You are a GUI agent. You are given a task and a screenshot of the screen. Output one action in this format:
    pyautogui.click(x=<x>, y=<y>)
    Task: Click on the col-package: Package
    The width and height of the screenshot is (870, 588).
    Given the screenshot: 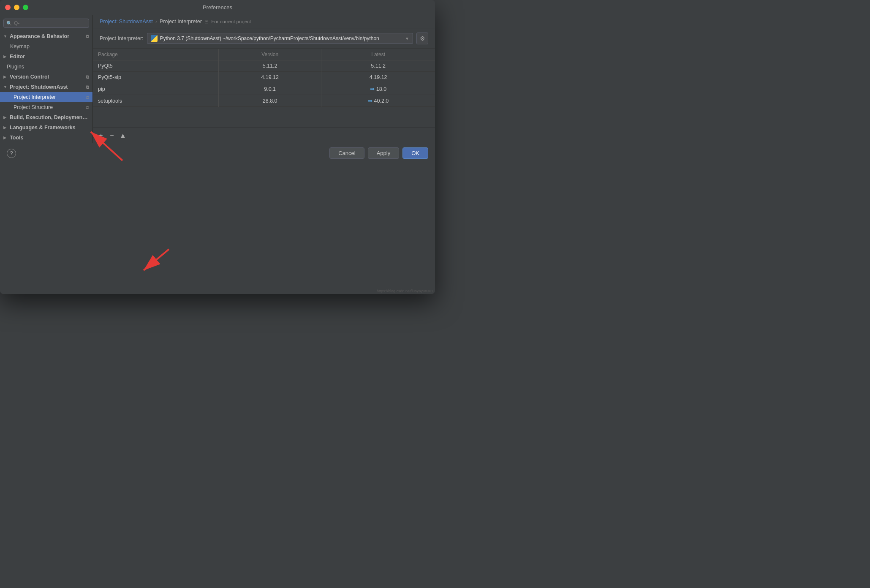 What is the action you would take?
    pyautogui.click(x=155, y=55)
    